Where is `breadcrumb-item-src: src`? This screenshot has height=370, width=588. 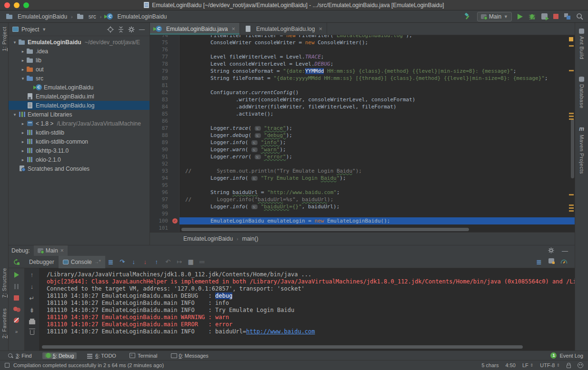 breadcrumb-item-src: src is located at coordinates (87, 17).